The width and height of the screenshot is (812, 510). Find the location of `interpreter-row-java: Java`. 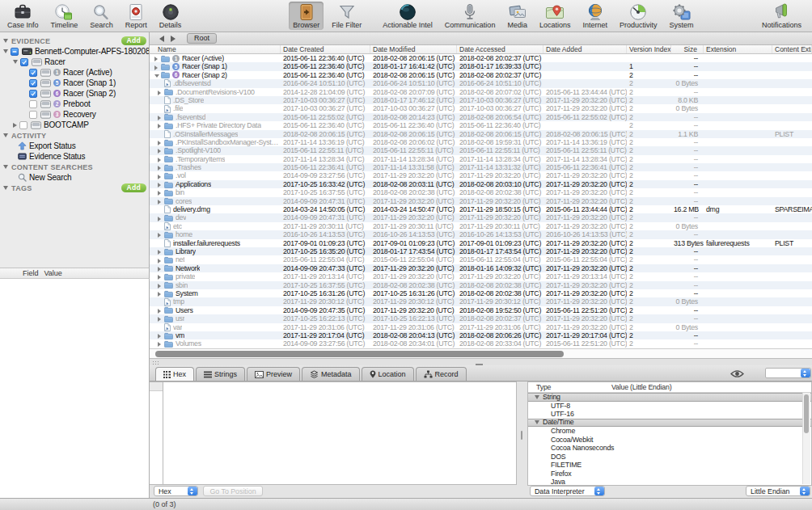

interpreter-row-java: Java is located at coordinates (670, 482).